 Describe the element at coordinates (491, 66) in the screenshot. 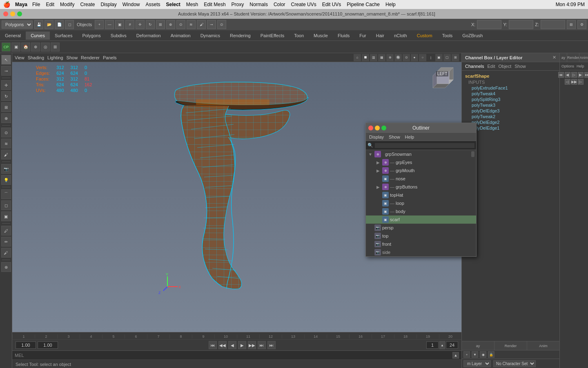

I see `cb-nav-edit: Edit` at that location.